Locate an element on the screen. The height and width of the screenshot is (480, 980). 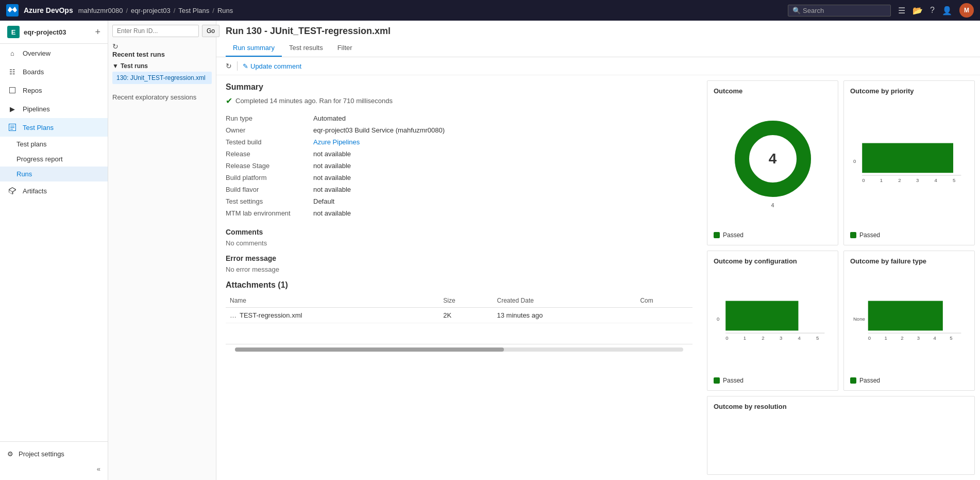
tab-run-summary: Run summary is located at coordinates (254, 48).